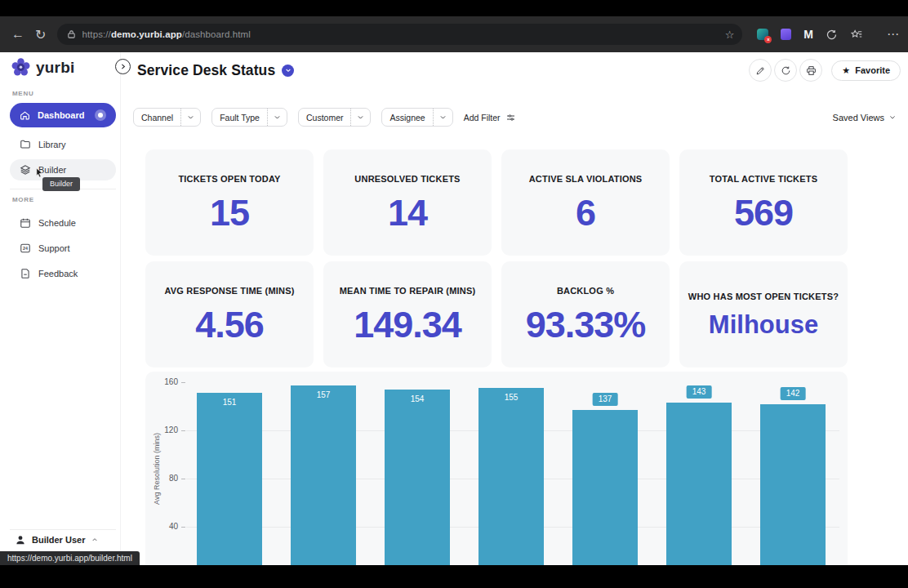 This screenshot has width=908, height=588. I want to click on bar-value-label: 154, so click(417, 399).